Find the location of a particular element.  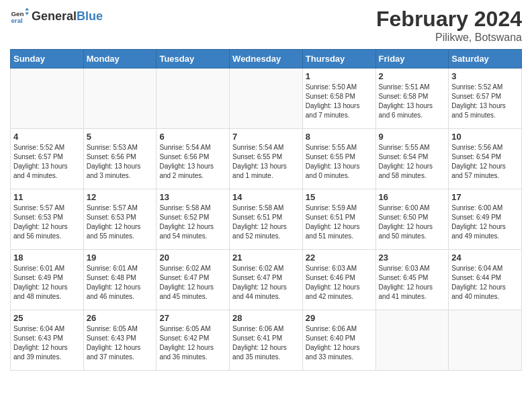

calendar-cell: 27Sunrise: 6:05 AM Sunset: 6:42 PM Dayli… is located at coordinates (193, 340).